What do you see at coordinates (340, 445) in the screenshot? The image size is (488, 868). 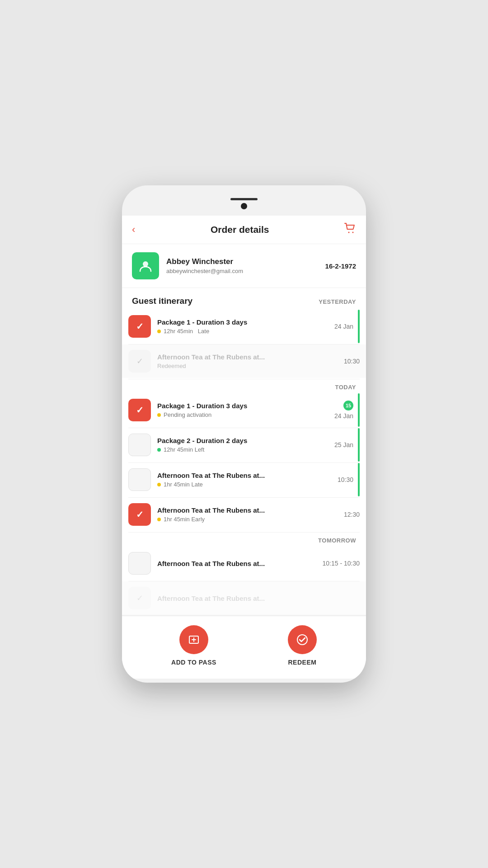 I see `item-right: 25 Jan` at bounding box center [340, 445].